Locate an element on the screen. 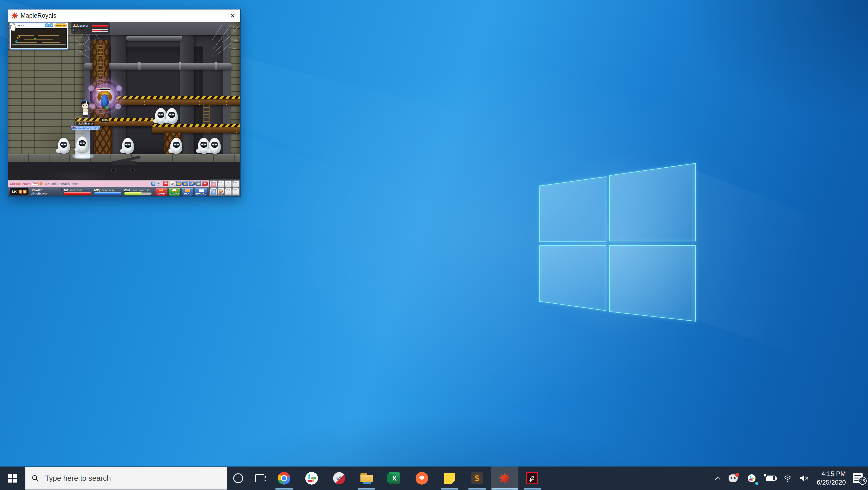 The image size is (868, 490). chevron-up-icon is located at coordinates (718, 478).